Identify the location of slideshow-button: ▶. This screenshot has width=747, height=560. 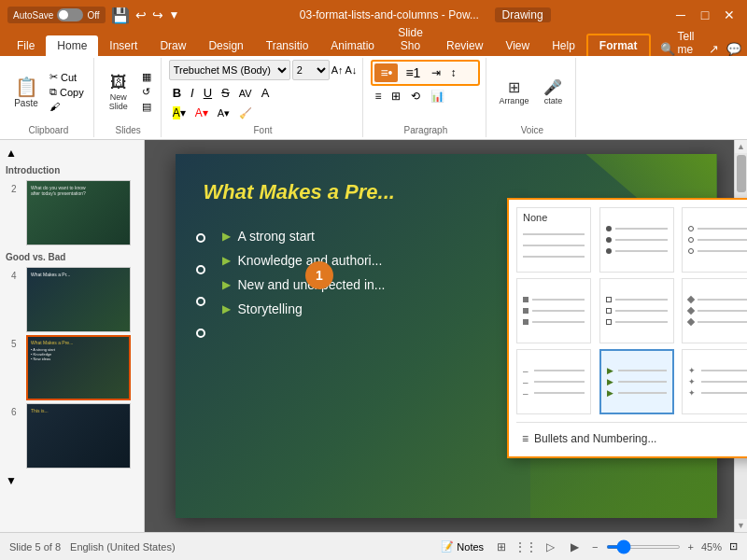
(574, 547).